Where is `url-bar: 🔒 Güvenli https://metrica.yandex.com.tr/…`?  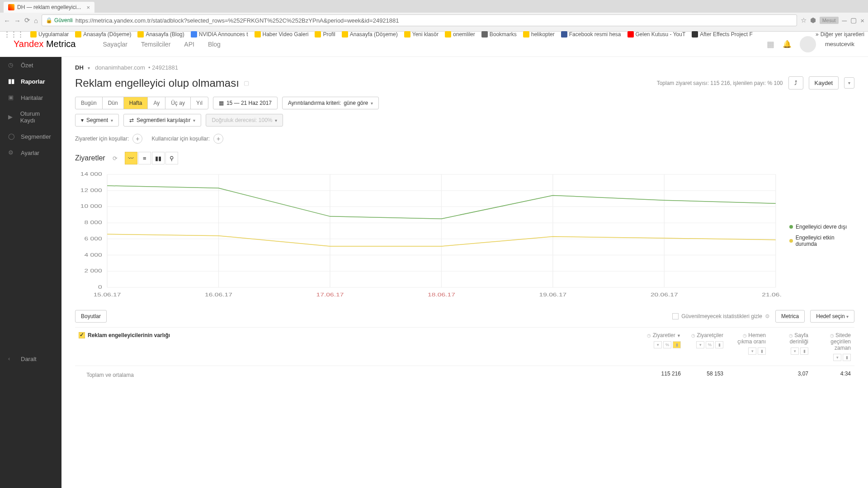 url-bar: 🔒 Güvenli https://metrica.yandex.com.tr/… is located at coordinates (420, 20).